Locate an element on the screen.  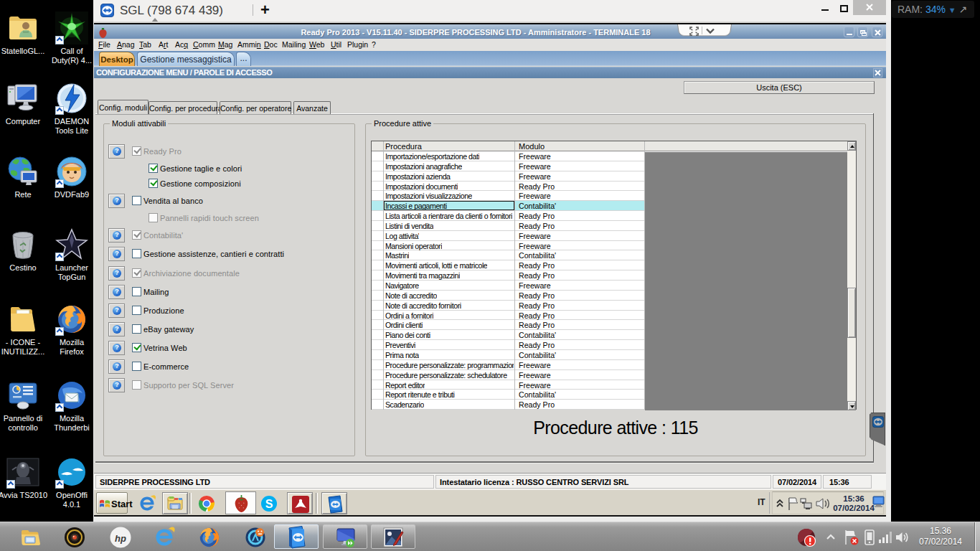
svg-text: S is located at coordinates (270, 504).